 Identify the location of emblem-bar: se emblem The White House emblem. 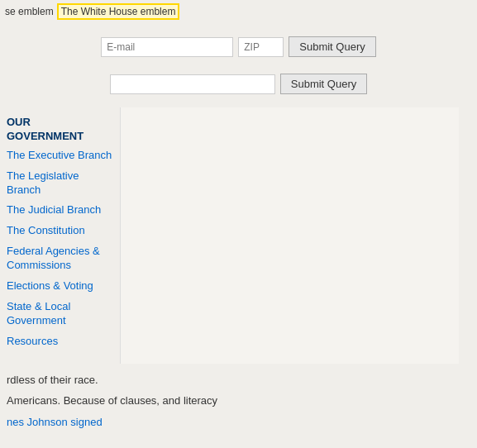
(238, 12).